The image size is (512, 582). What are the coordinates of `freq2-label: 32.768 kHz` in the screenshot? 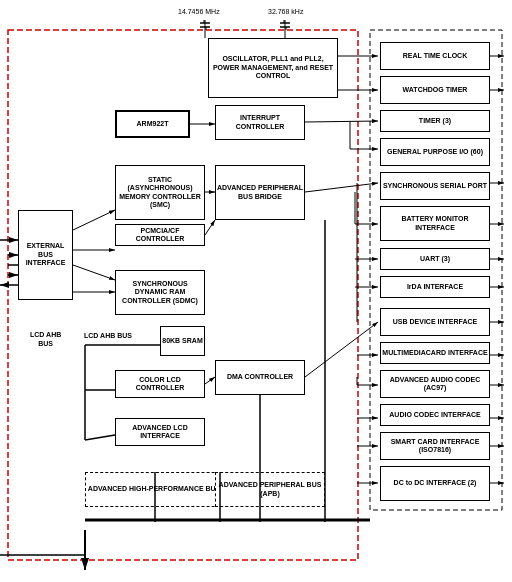 It's located at (286, 12).